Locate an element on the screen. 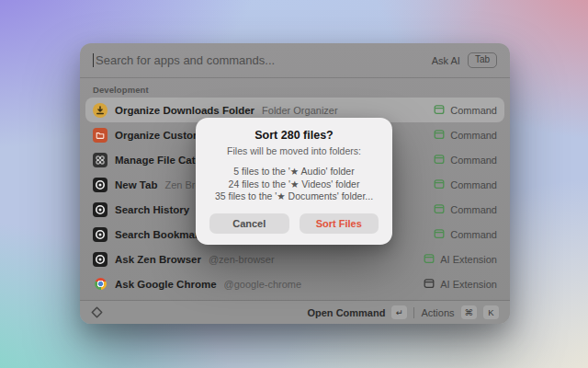 The width and height of the screenshot is (588, 368). action-bar: Open Command ↵ Actions ⌘ K is located at coordinates (295, 312).